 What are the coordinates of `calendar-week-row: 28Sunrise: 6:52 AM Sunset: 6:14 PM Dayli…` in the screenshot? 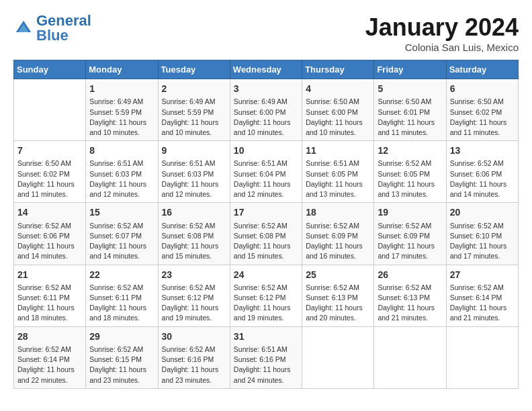 It's located at (266, 357).